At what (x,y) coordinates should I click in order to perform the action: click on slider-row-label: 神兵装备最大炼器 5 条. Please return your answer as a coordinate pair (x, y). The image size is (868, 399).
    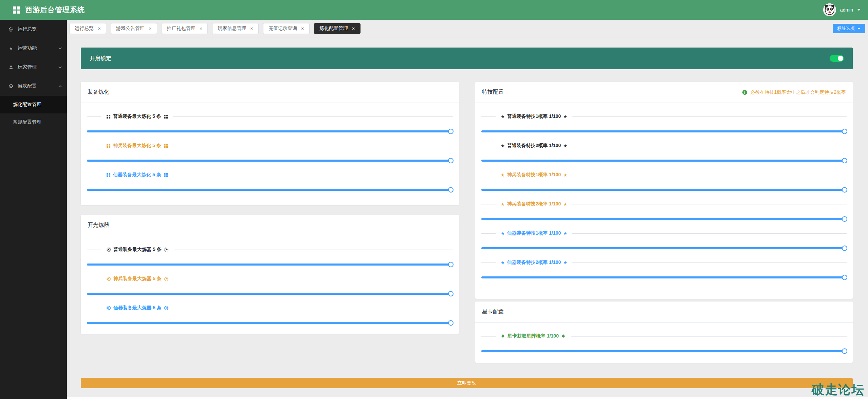
    Looking at the image, I should click on (137, 279).